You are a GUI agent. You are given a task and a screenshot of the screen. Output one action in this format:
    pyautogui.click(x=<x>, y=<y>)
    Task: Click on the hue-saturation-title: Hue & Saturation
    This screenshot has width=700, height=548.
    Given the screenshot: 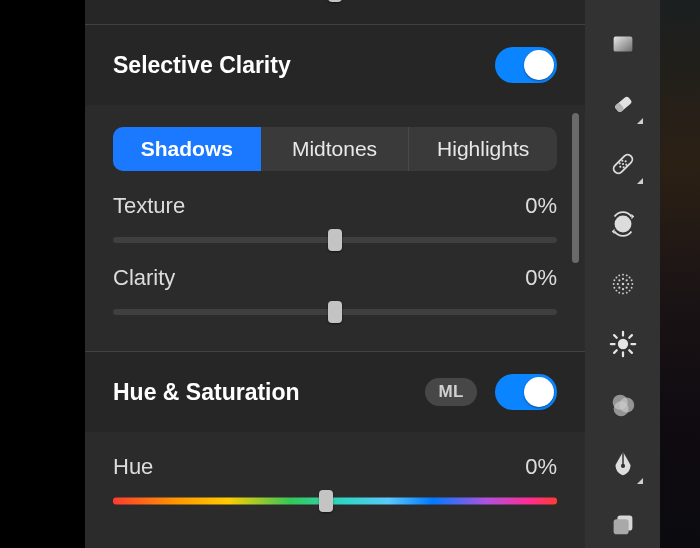 What is the action you would take?
    pyautogui.click(x=206, y=392)
    